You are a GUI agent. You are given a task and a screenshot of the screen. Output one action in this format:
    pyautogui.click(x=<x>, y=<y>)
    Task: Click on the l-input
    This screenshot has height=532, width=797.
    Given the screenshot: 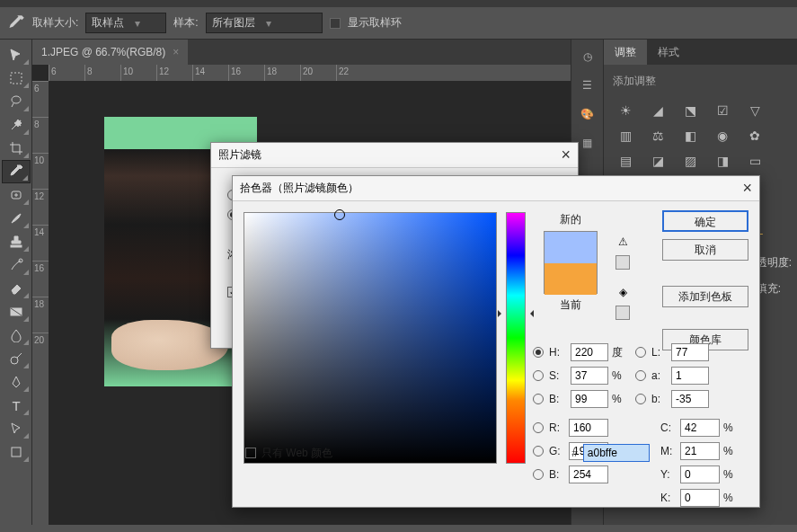 What is the action you would take?
    pyautogui.click(x=690, y=352)
    